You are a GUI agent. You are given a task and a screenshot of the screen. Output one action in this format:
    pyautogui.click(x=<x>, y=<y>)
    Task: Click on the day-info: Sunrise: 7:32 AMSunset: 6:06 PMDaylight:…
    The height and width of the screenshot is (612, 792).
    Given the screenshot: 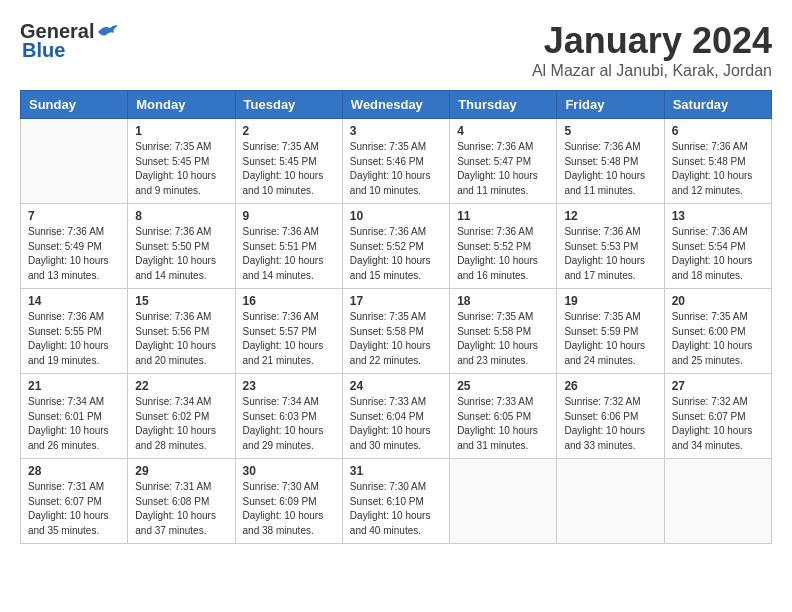 What is the action you would take?
    pyautogui.click(x=610, y=424)
    